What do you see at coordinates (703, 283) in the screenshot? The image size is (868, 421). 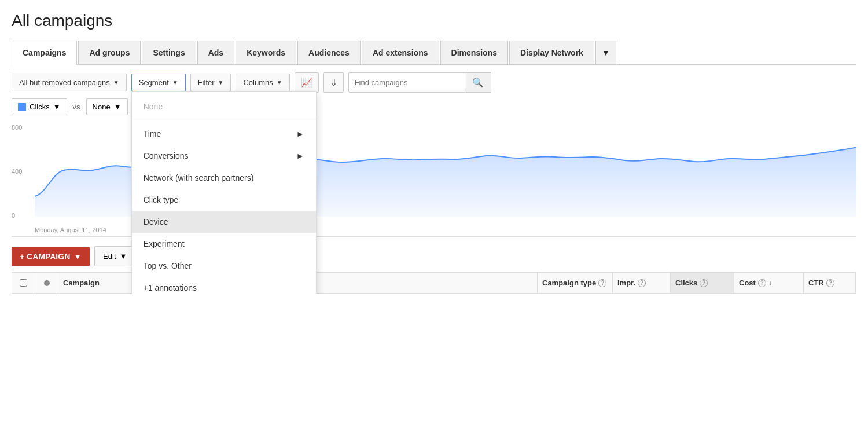 I see `th-clicks: Clicks ?` at bounding box center [703, 283].